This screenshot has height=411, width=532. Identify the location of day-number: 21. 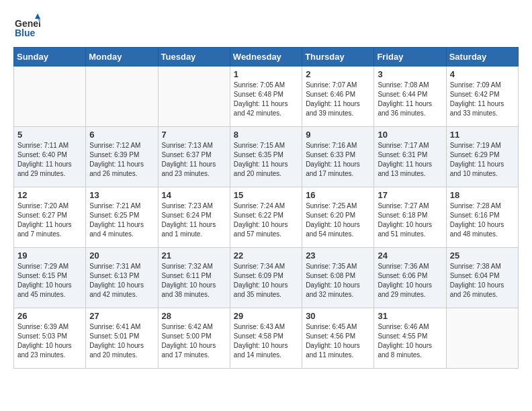
(194, 255).